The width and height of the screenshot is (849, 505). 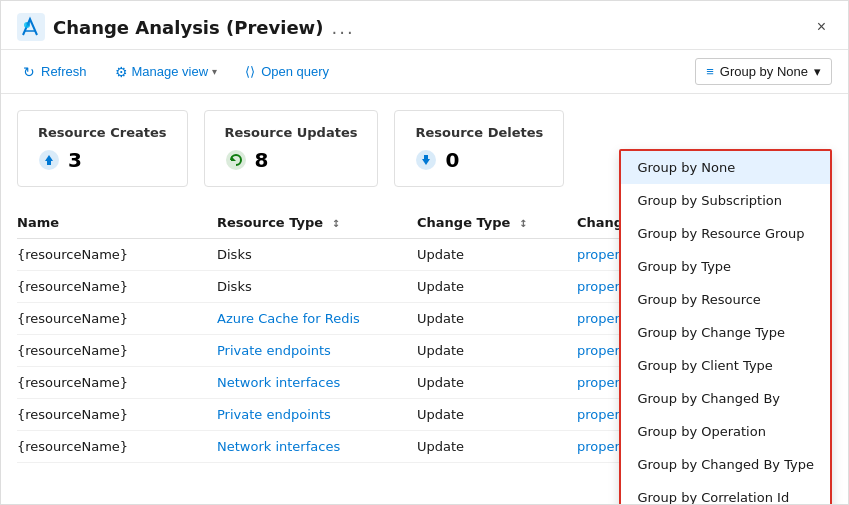 What do you see at coordinates (117, 223) in the screenshot?
I see `col-name: Name` at bounding box center [117, 223].